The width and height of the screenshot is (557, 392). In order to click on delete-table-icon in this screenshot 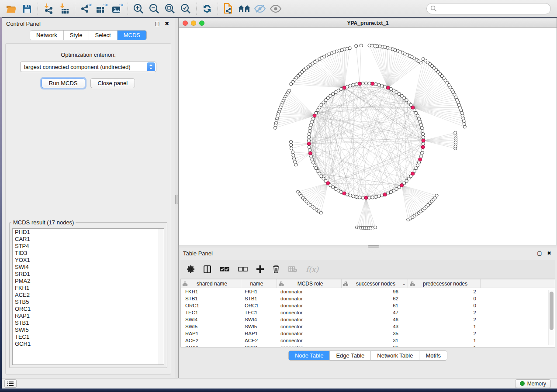, I will do `click(293, 269)`.